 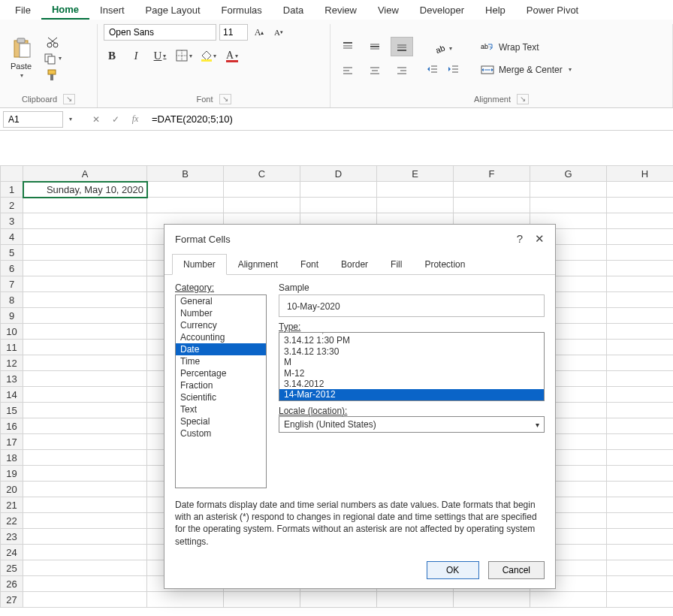 What do you see at coordinates (96, 119) in the screenshot?
I see `cancel-formula-button: ✕` at bounding box center [96, 119].